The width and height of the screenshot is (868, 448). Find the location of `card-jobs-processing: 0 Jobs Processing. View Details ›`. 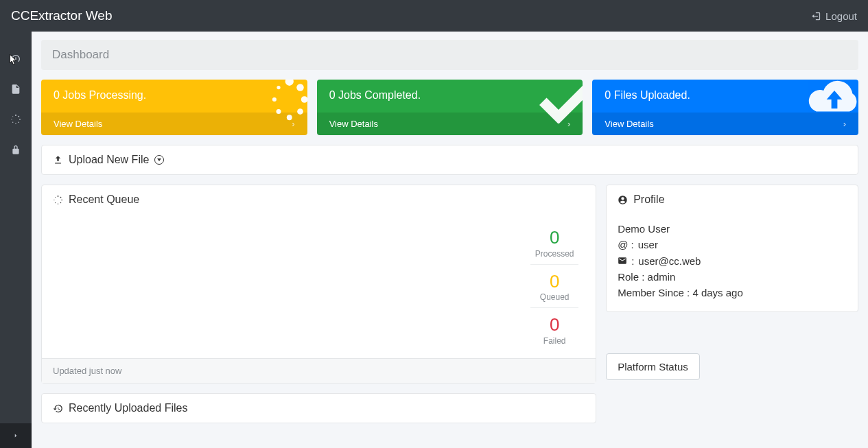

card-jobs-processing: 0 Jobs Processing. View Details › is located at coordinates (174, 107).